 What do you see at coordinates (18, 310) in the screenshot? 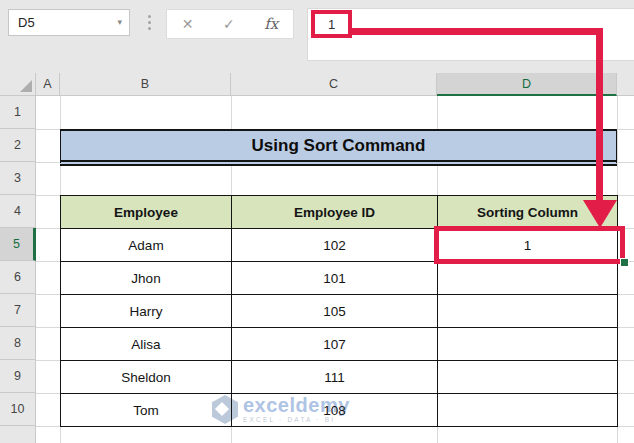
I see `row-header-7: 7` at bounding box center [18, 310].